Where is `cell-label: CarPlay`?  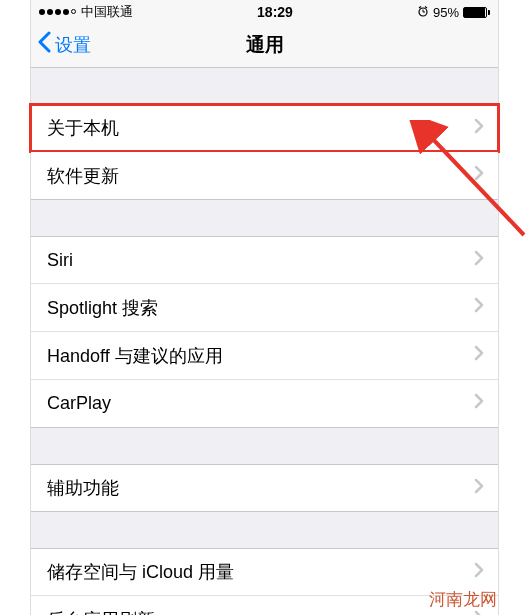 cell-label: CarPlay is located at coordinates (79, 404).